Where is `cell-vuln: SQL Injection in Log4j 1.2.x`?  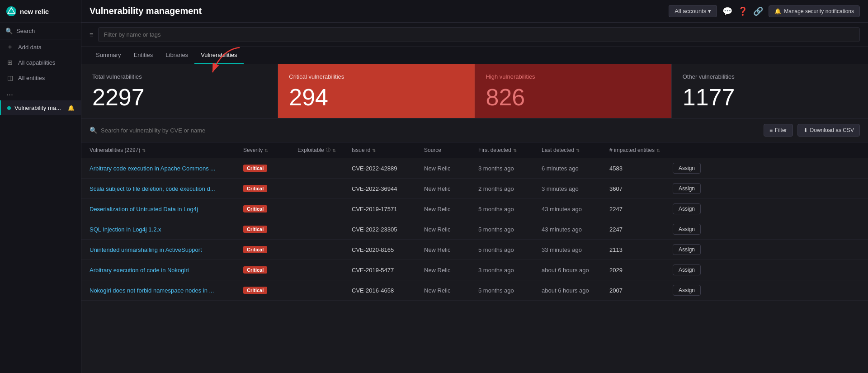
cell-vuln: SQL Injection in Log4j 1.2.x is located at coordinates (166, 230).